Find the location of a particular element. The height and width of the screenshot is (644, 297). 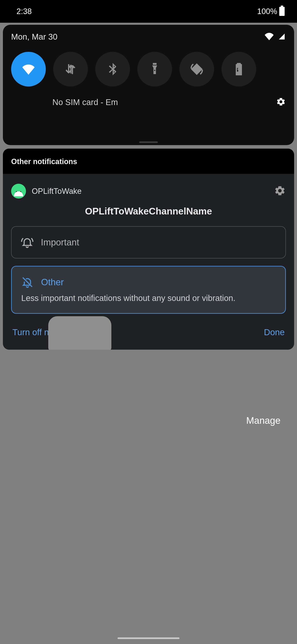

done-button: Done is located at coordinates (274, 332).